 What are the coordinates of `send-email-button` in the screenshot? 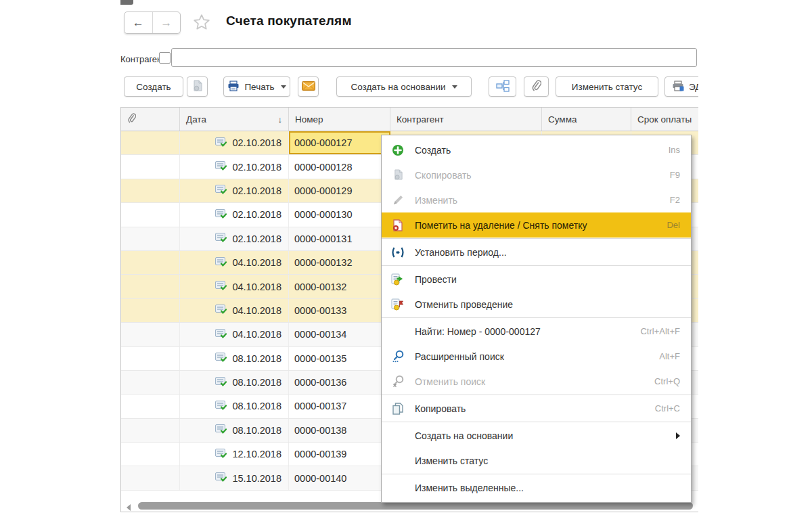 It's located at (309, 87).